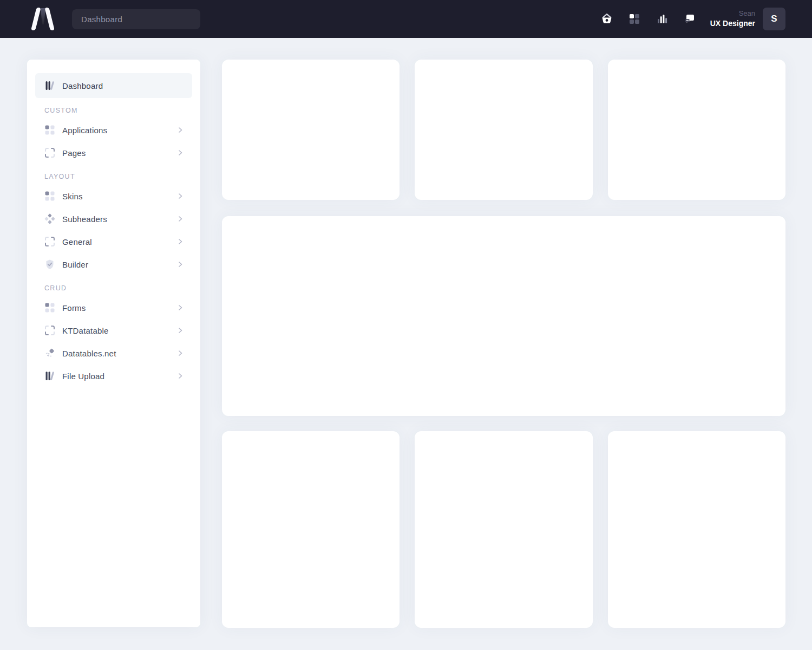 The height and width of the screenshot is (650, 812). Describe the element at coordinates (120, 353) in the screenshot. I see `sidebar-item-label: Datatables.net` at that location.